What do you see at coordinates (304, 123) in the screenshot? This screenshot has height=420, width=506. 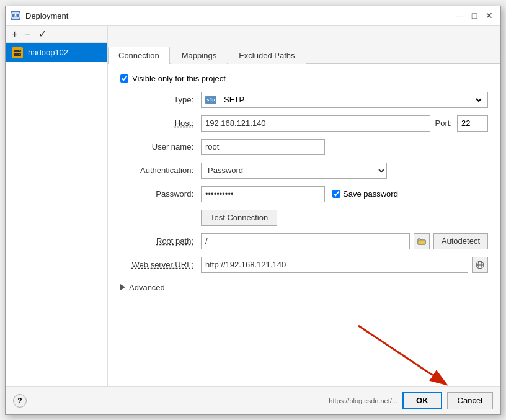 I see `host-row: Host: Port:` at bounding box center [304, 123].